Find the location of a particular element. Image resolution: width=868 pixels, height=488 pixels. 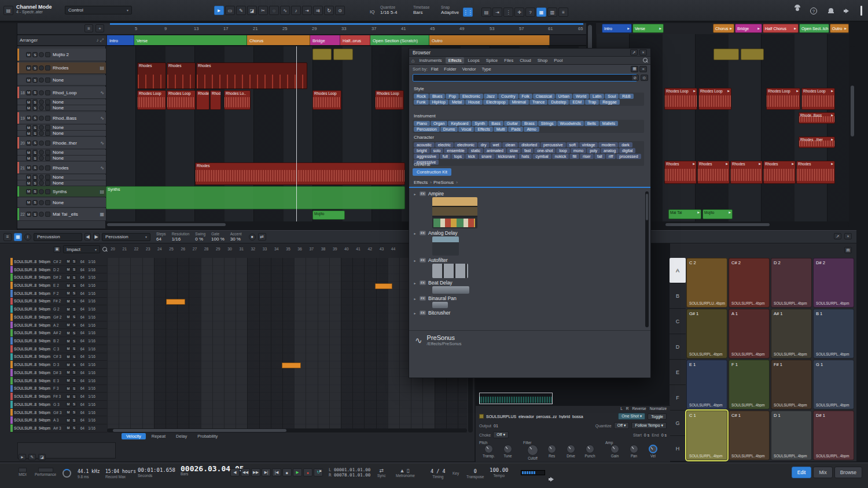

sort-option: Type is located at coordinates (486, 69).